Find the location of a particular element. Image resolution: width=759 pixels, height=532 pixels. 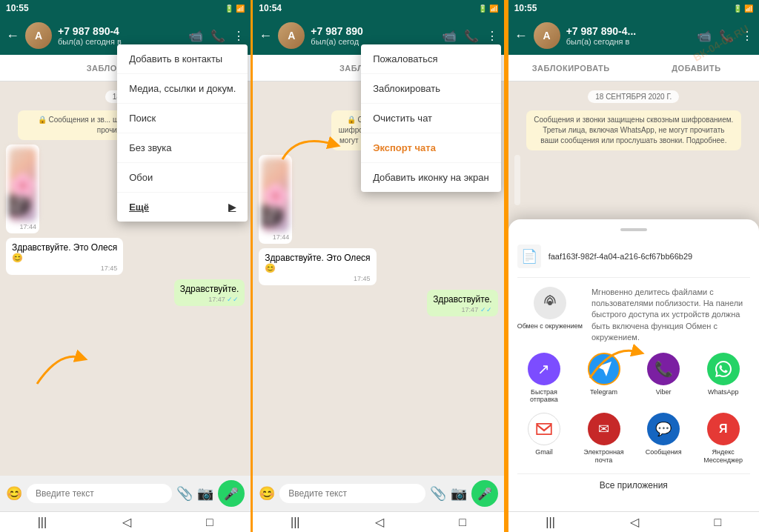

system-msg-3: Сообщения и звонки защищены сквозным шиф… is located at coordinates (634, 130).